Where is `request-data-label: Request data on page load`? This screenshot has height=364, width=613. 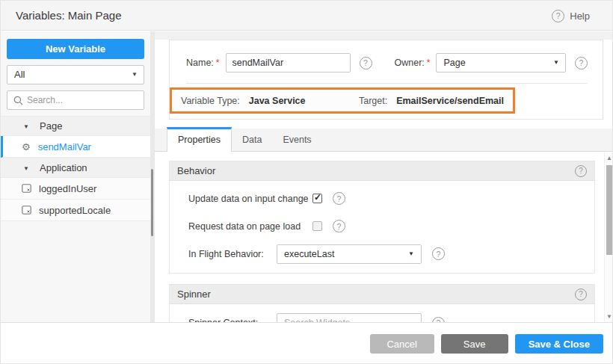
request-data-label: Request data on page load is located at coordinates (250, 226).